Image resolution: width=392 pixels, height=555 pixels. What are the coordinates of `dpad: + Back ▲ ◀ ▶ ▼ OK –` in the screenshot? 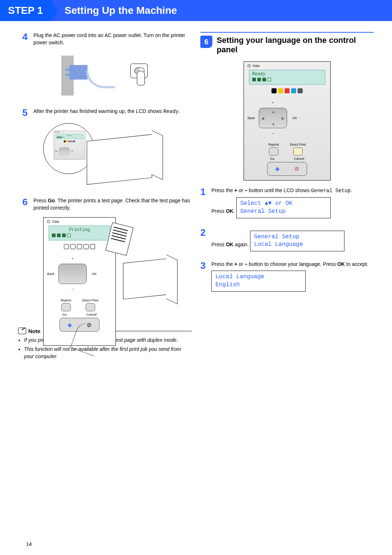 It's located at (287, 118).